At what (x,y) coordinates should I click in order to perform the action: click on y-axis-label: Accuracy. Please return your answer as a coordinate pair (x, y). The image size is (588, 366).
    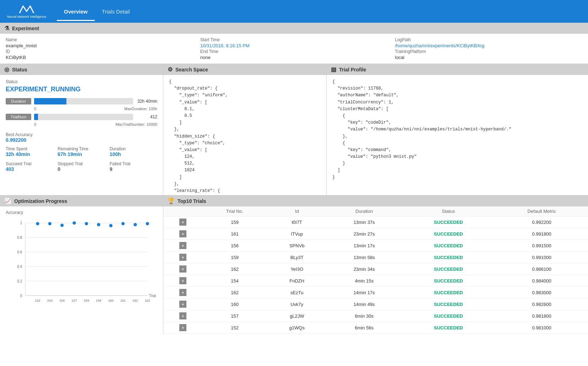
    Looking at the image, I should click on (82, 212).